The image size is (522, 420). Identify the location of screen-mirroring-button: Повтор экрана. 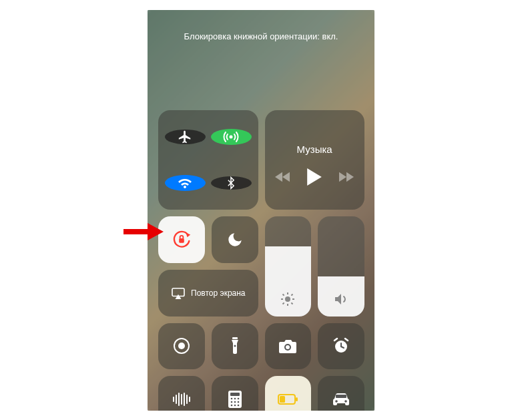
(208, 293).